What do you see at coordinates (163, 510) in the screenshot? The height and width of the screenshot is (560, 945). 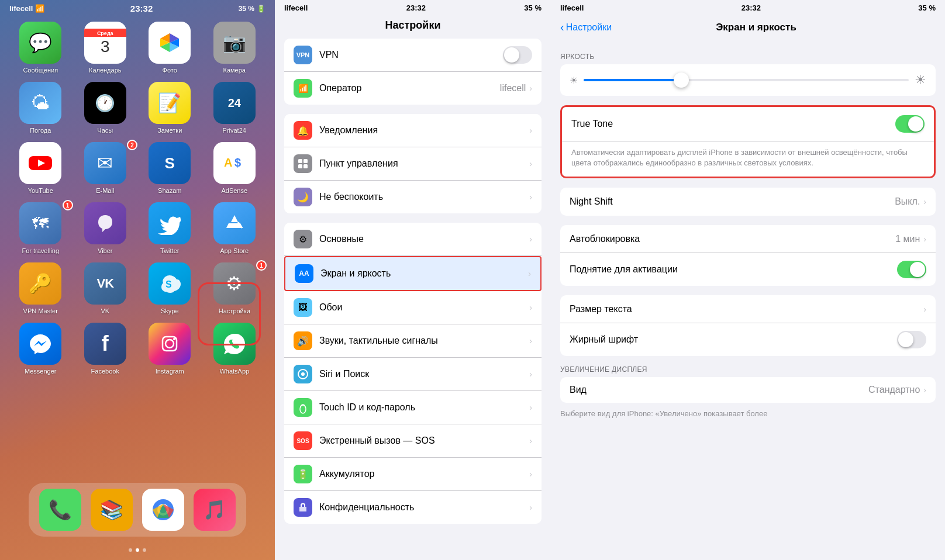 I see `dock-chrome` at bounding box center [163, 510].